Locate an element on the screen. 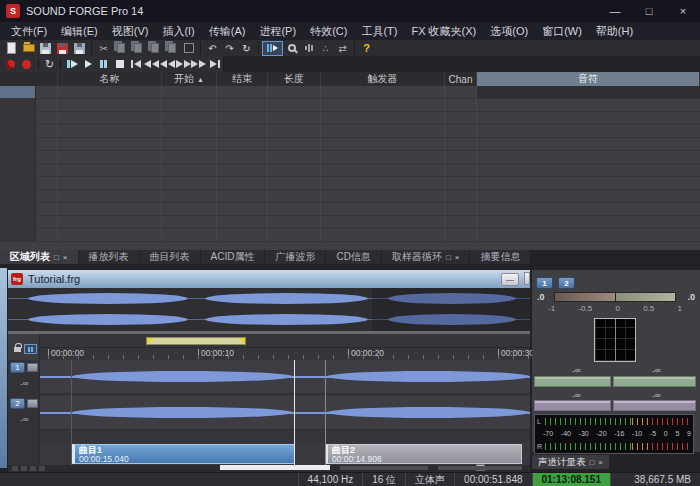 Image resolution: width=700 pixels, height=486 pixels. fast-forward-button is located at coordinates (199, 64).